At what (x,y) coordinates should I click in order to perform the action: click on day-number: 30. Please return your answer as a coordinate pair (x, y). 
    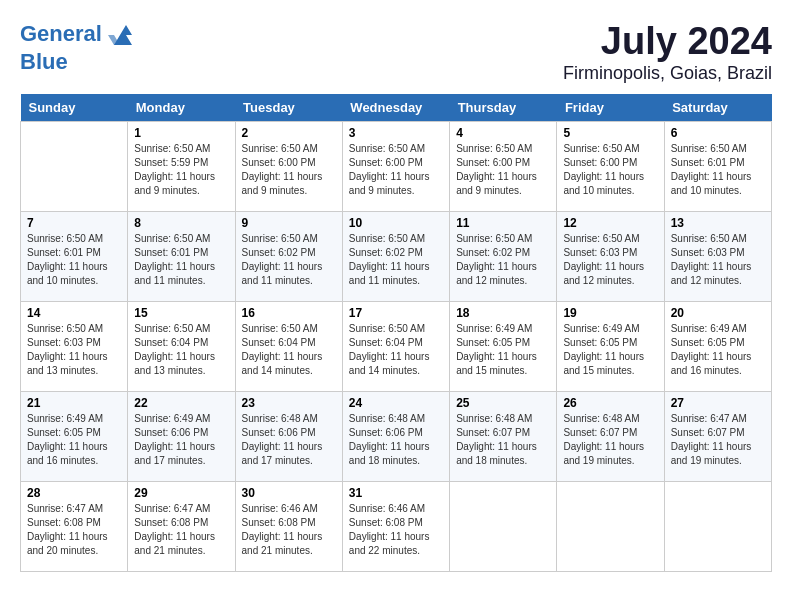
    Looking at the image, I should click on (289, 493).